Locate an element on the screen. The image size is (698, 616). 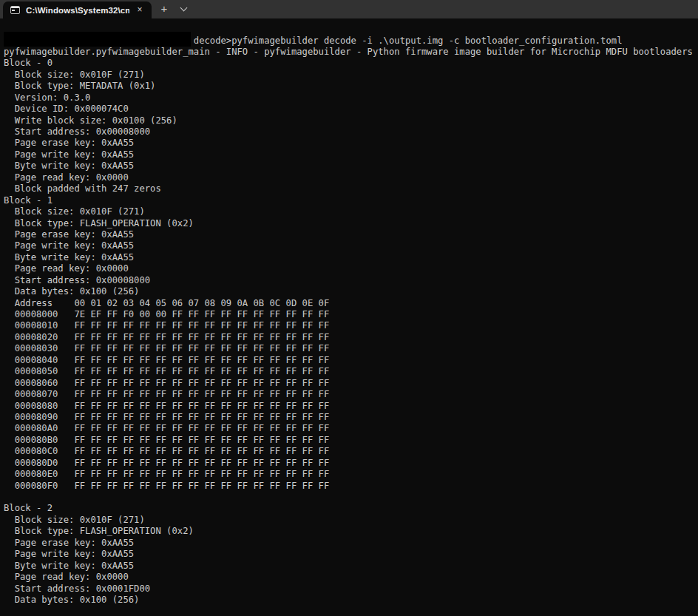
terminal-line: 00008070 FF FF FF FF FF FF FF FF FF FF F… is located at coordinates (350, 395).